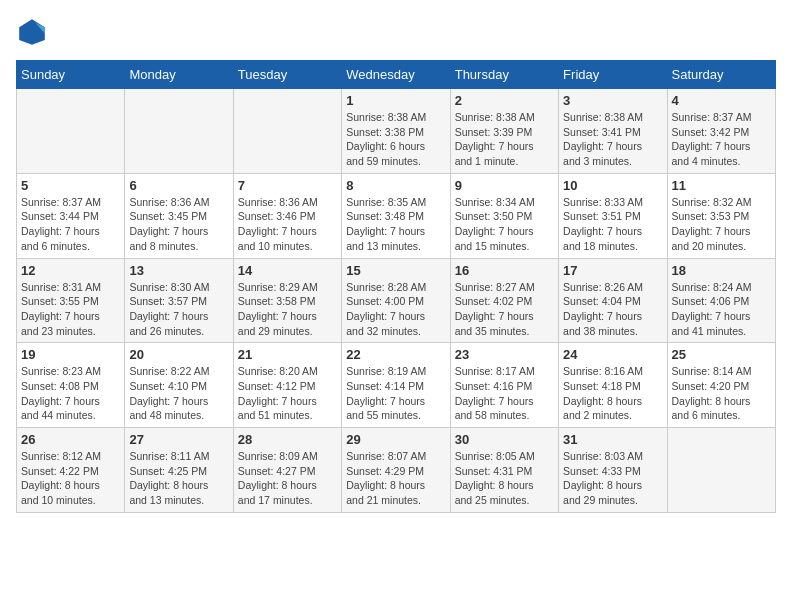 Image resolution: width=792 pixels, height=612 pixels. I want to click on day-info: Sunrise: 8:07 AM Sunset: 4:29 PM Dayligh…, so click(396, 478).